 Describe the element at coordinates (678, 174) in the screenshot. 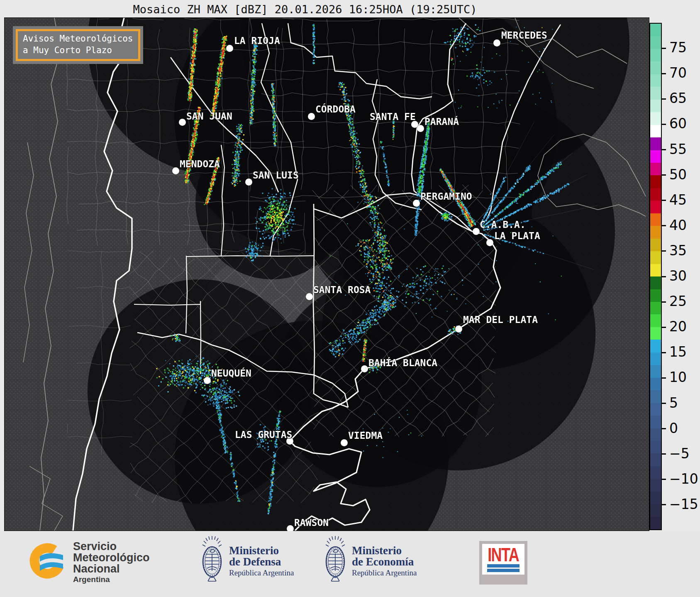

I see `colorbar-tick-label: 50` at that location.